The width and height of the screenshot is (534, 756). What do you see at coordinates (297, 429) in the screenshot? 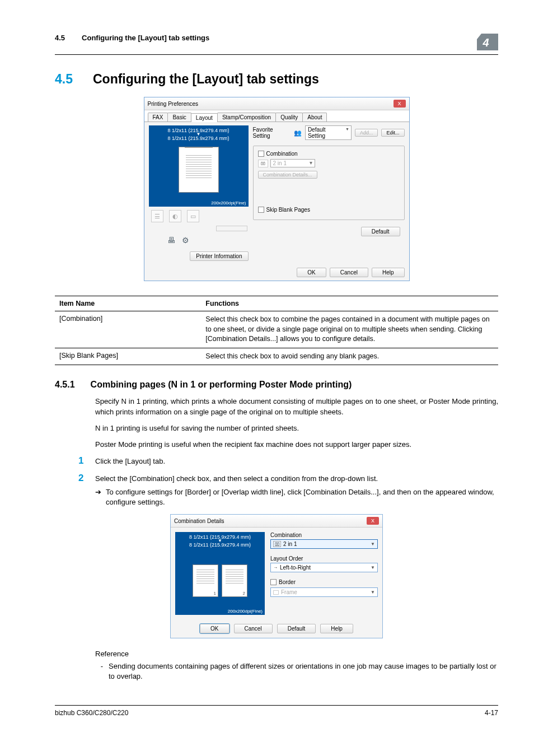
I see `paragraph: N in 1 printing is useful for saving the…` at bounding box center [297, 429].